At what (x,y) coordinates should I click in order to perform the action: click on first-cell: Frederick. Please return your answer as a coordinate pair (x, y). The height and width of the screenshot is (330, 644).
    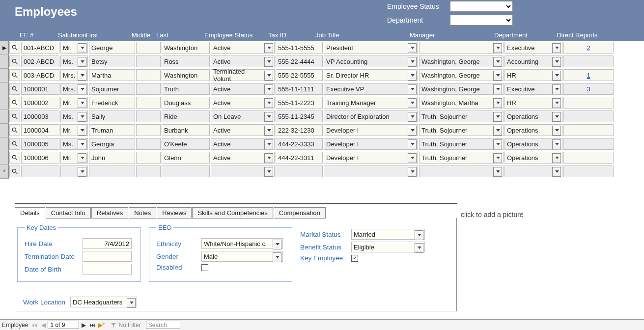
    Looking at the image, I should click on (112, 103).